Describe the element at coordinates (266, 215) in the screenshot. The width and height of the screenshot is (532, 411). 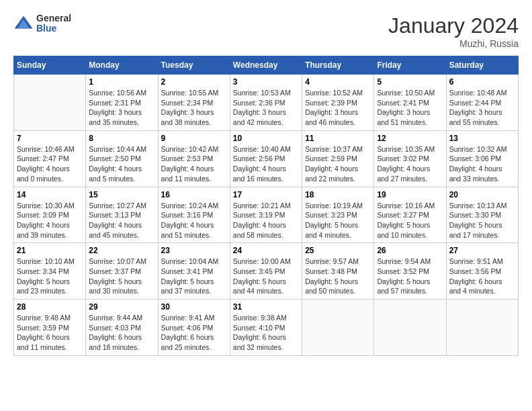
I see `calendar-day: 17Sunrise: 10:21 AMSunset: 3:19 PMDaylig…` at that location.